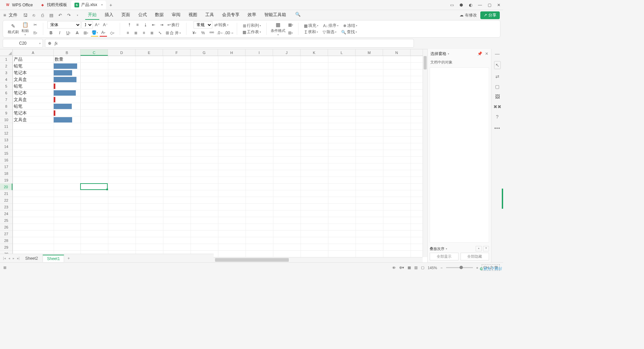 The image size is (644, 349). What do you see at coordinates (409, 268) in the screenshot?
I see `view-normal-icon: ▦` at bounding box center [409, 268].